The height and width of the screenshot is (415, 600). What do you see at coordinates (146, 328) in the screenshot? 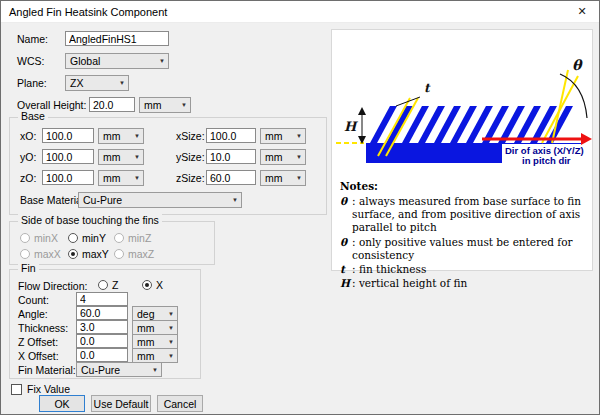
I see `thickness-unit-value: mm` at bounding box center [146, 328].